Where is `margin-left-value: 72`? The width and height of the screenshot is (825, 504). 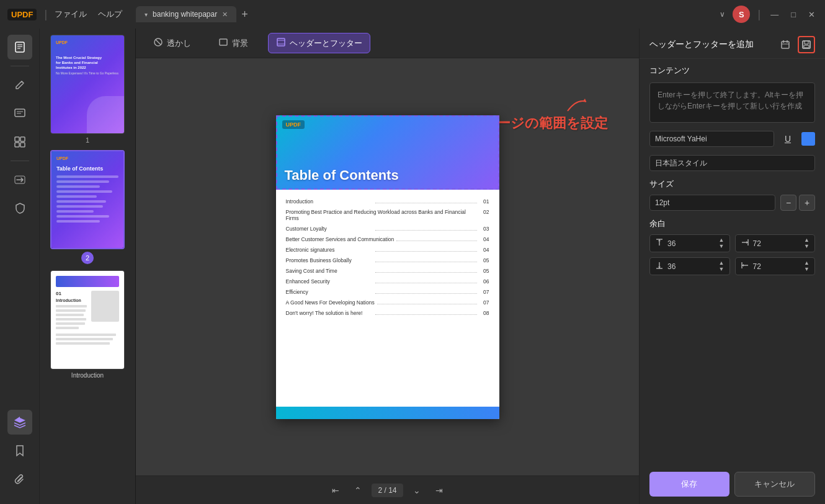 margin-left-value: 72 is located at coordinates (777, 267).